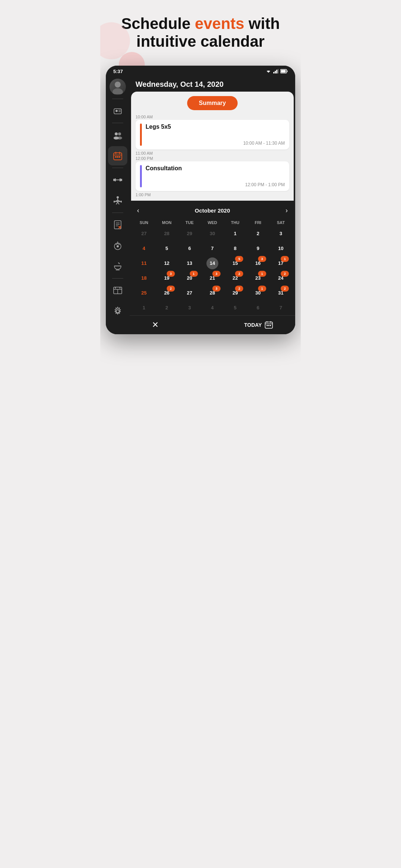  Describe the element at coordinates (166, 293) in the screenshot. I see `cal-day-cell: 26` at that location.